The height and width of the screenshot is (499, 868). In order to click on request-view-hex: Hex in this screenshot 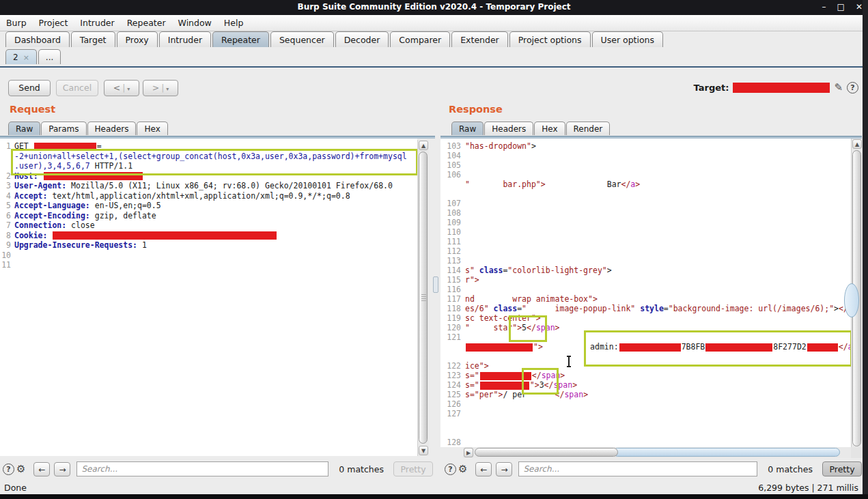, I will do `click(152, 128)`.